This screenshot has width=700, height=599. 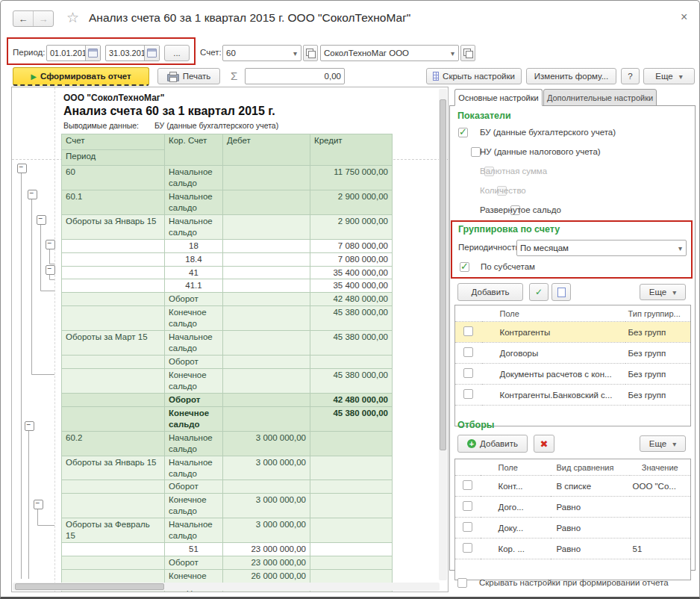 I want to click on account-open-button, so click(x=310, y=53).